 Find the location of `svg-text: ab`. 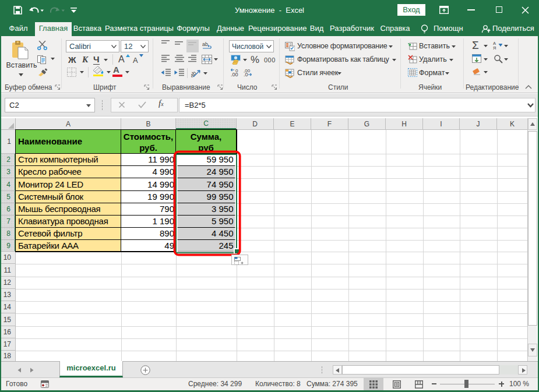

svg-text: ab is located at coordinates (205, 44).